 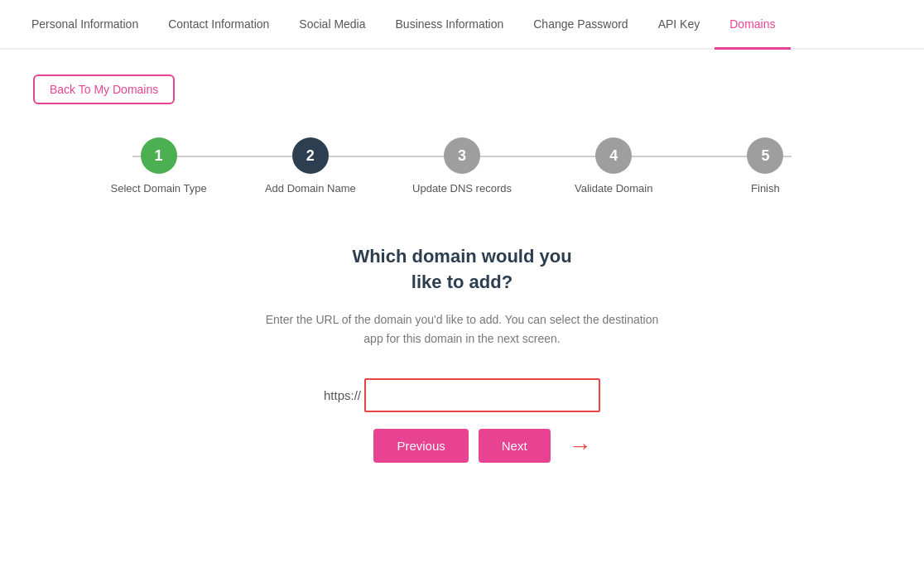 What do you see at coordinates (515, 445) in the screenshot?
I see `next-button: Next` at bounding box center [515, 445].